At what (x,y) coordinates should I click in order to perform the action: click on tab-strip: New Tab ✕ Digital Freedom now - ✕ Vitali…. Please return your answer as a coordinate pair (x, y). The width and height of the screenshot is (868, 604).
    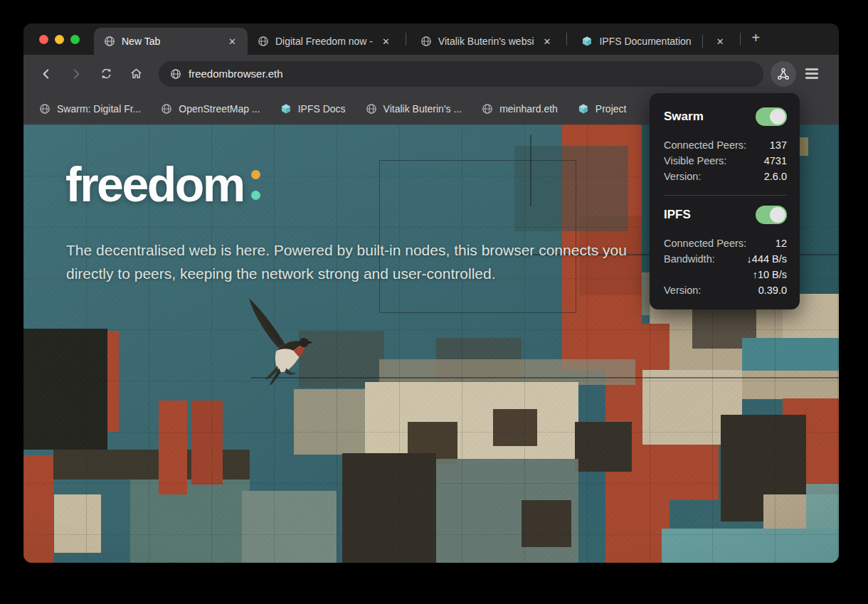
    Looking at the image, I should click on (431, 39).